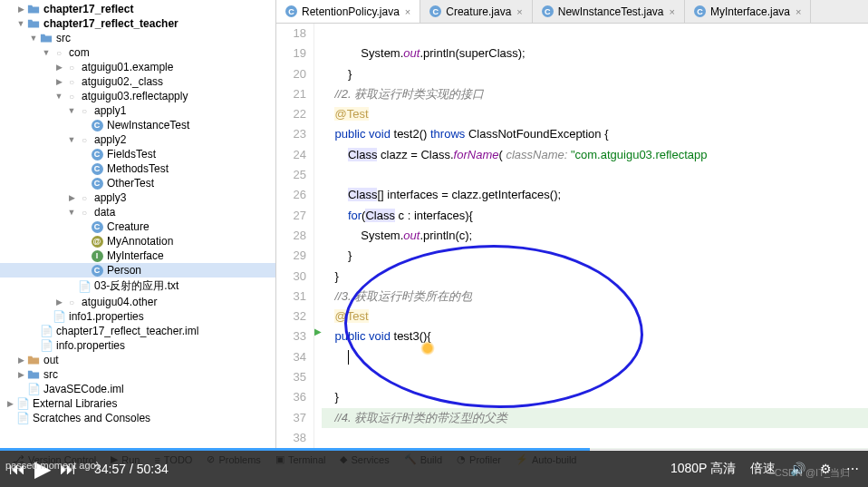 This screenshot has width=868, height=487. I want to click on txt-icon: 📄, so click(84, 287).